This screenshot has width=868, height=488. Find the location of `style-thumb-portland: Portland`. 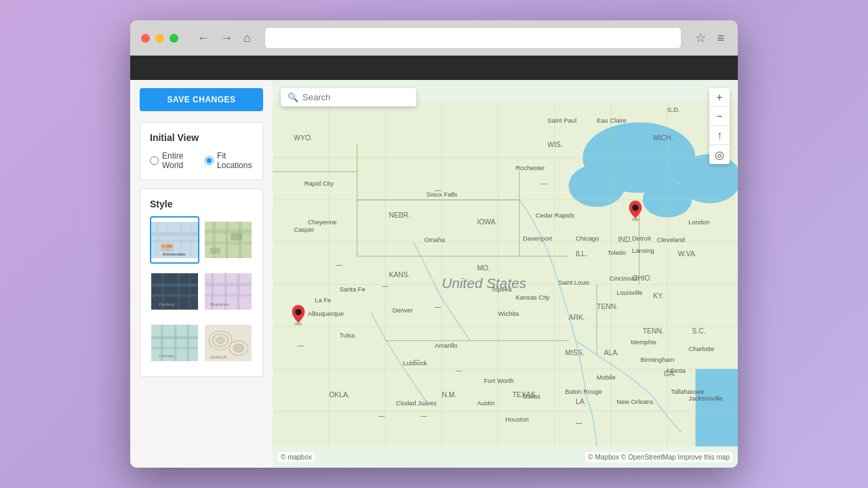

style-thumb-portland: Portland is located at coordinates (175, 291).